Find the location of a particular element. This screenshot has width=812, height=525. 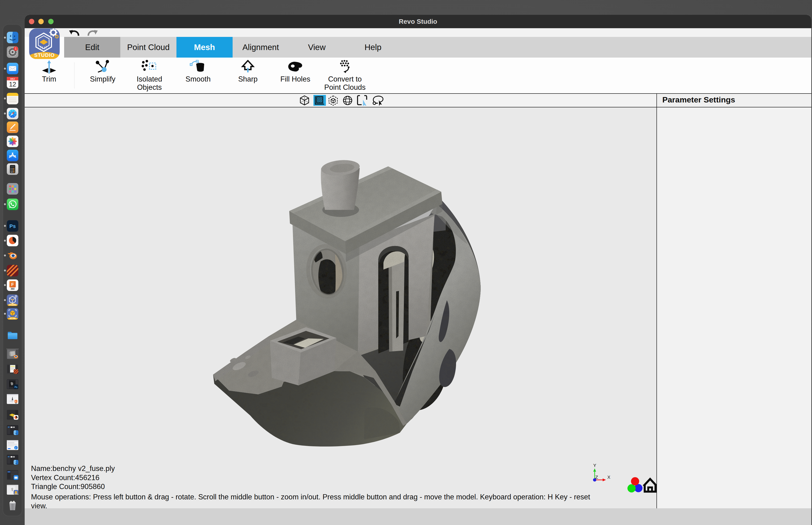

svg-text: Z is located at coordinates (597, 477).